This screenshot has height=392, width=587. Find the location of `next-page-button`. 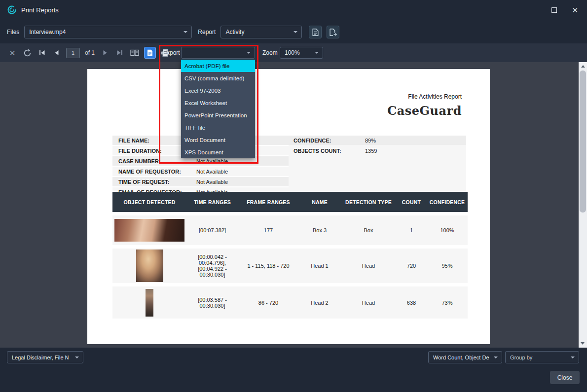

next-page-button is located at coordinates (105, 53).